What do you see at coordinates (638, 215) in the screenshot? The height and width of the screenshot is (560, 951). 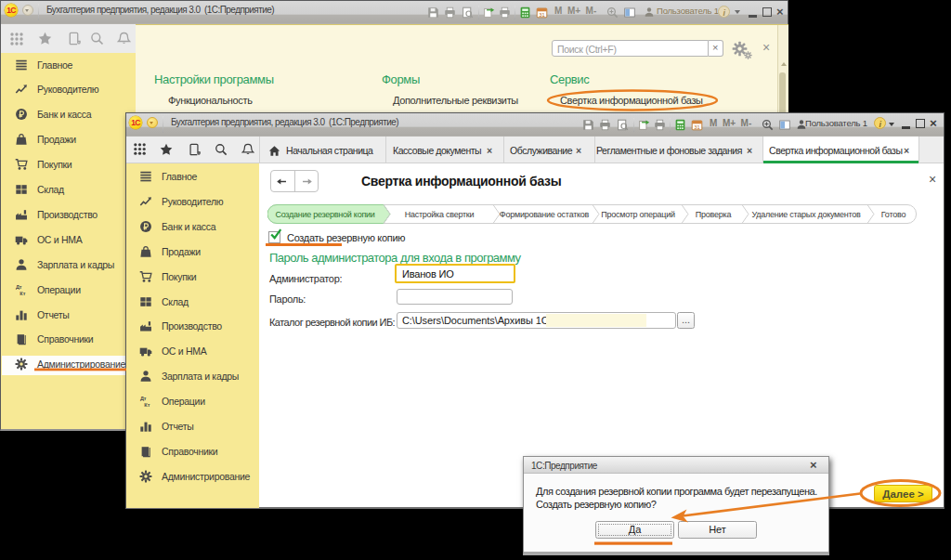 I see `svg-text: Просмотр операций` at bounding box center [638, 215].